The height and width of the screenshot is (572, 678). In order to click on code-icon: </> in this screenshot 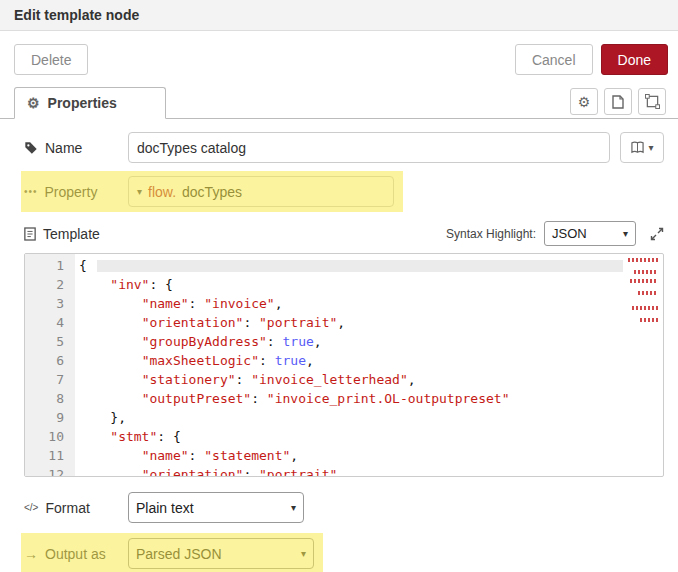, I will do `click(31, 508)`.